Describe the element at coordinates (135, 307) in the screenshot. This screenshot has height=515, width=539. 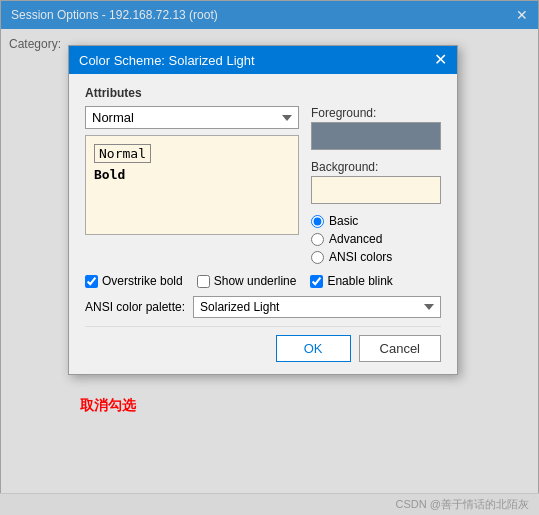
I see `ansi-palette-label: ANSI color palette:` at that location.